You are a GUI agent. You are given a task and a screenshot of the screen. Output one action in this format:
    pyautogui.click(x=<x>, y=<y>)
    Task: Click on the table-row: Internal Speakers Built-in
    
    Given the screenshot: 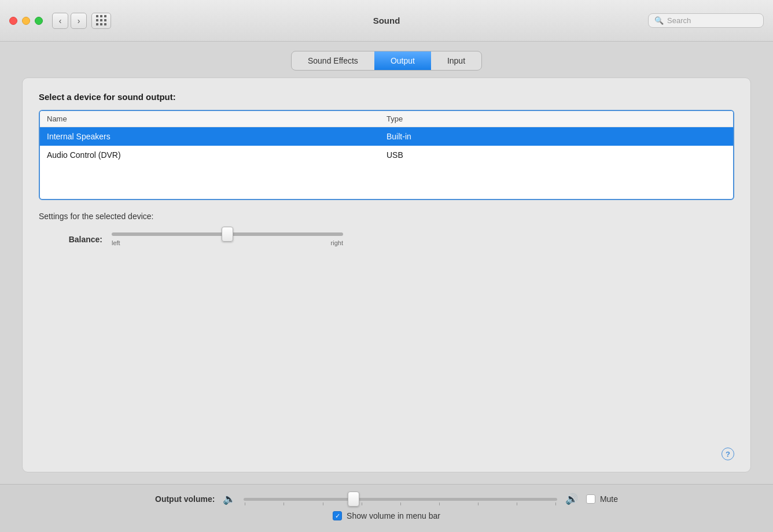 What is the action you would take?
    pyautogui.click(x=387, y=136)
    